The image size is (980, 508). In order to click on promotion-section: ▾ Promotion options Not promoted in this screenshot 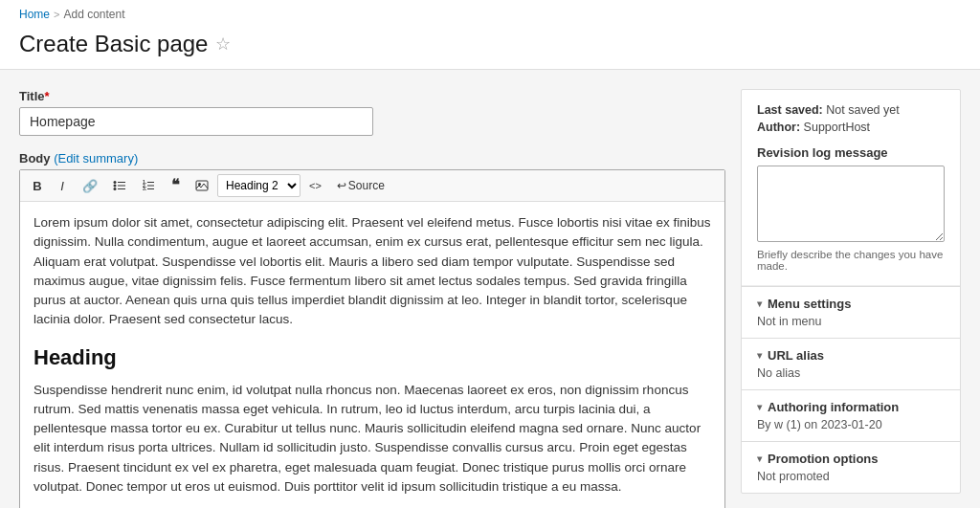, I will do `click(851, 467)`.